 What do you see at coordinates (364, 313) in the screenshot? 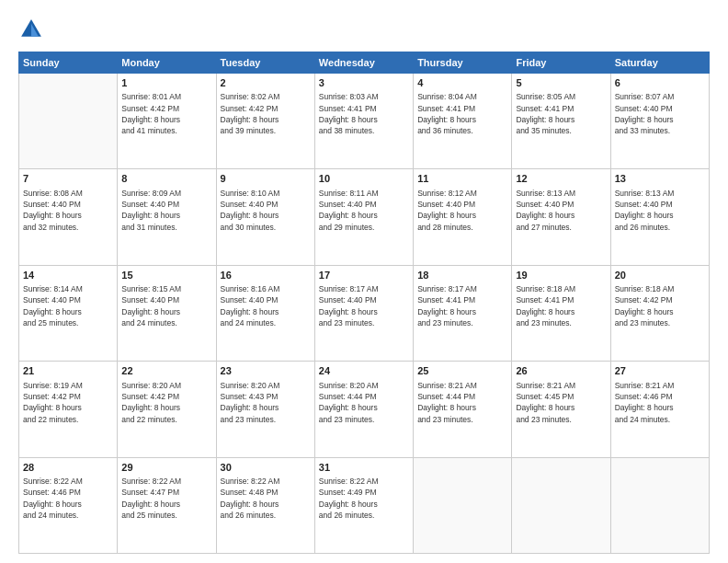
I see `day-cell: 17Sunrise: 8:17 AM Sunset: 4:40 PM Dayli…` at bounding box center [364, 313].